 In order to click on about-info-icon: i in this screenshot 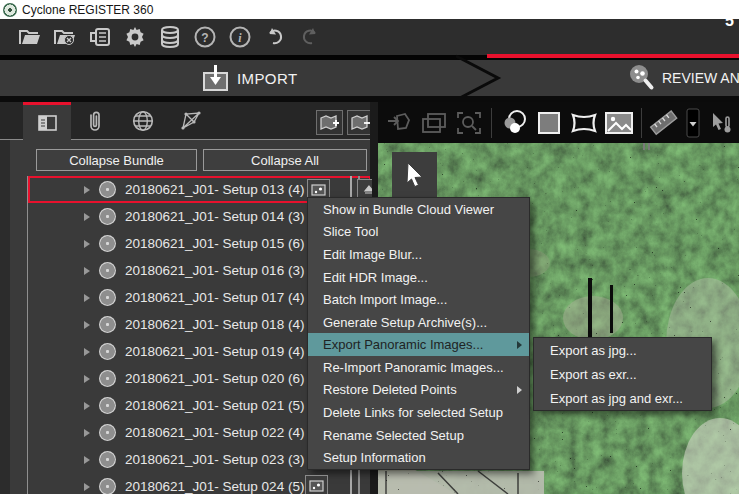, I will do `click(240, 37)`.